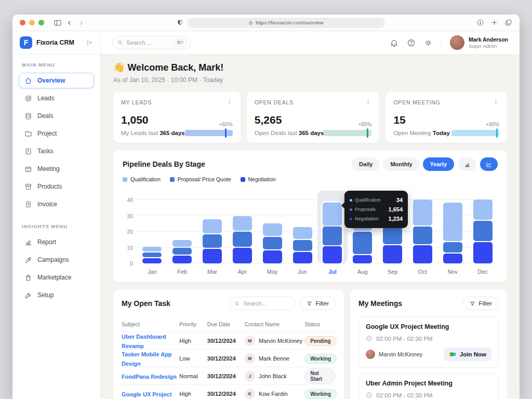  Describe the element at coordinates (401, 164) in the screenshot. I see `range-button-monthly: Monthly` at that location.